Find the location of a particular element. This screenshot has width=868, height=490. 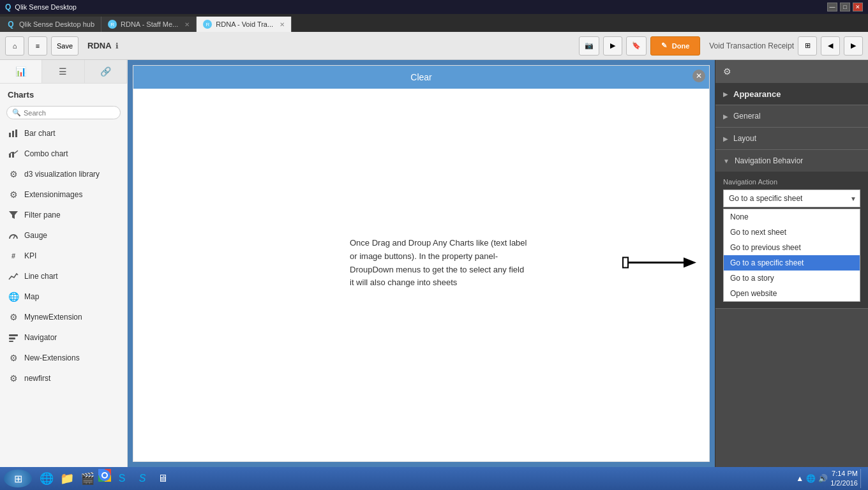

up-arrow-icon: ▲ is located at coordinates (800, 479).